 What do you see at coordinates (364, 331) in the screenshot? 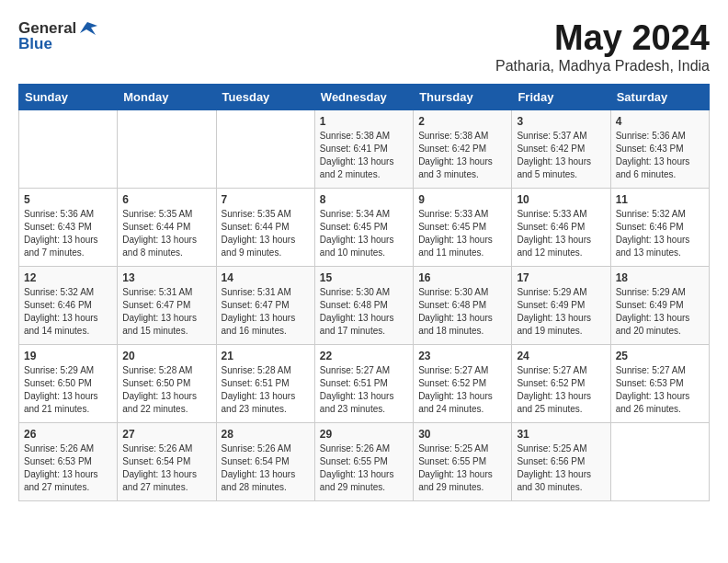
I see `cell-info: and 17 minutes.` at bounding box center [364, 331].